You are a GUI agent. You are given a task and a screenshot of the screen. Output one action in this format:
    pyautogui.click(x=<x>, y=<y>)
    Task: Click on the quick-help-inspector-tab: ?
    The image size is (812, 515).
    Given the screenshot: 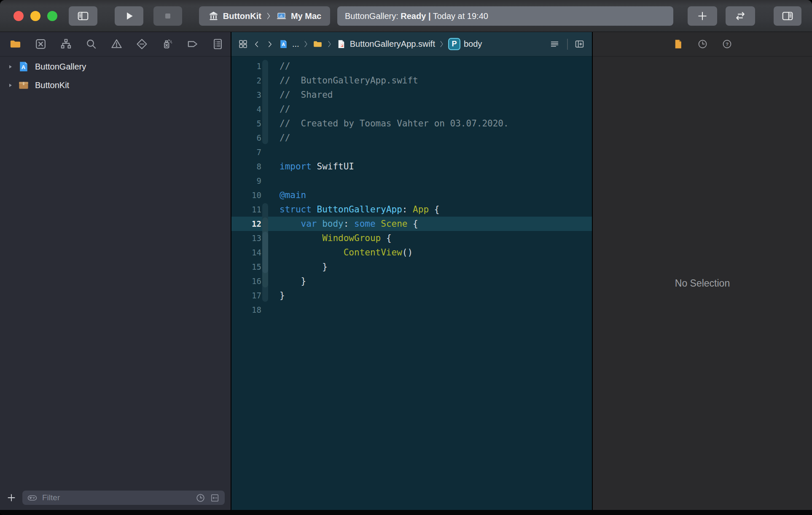 What is the action you would take?
    pyautogui.click(x=727, y=44)
    